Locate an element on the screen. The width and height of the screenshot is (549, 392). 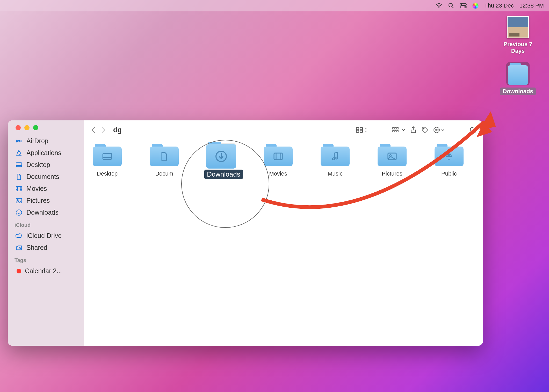
desktop-item-previous-7-days: Previous 7 Days is located at coordinates (518, 35).